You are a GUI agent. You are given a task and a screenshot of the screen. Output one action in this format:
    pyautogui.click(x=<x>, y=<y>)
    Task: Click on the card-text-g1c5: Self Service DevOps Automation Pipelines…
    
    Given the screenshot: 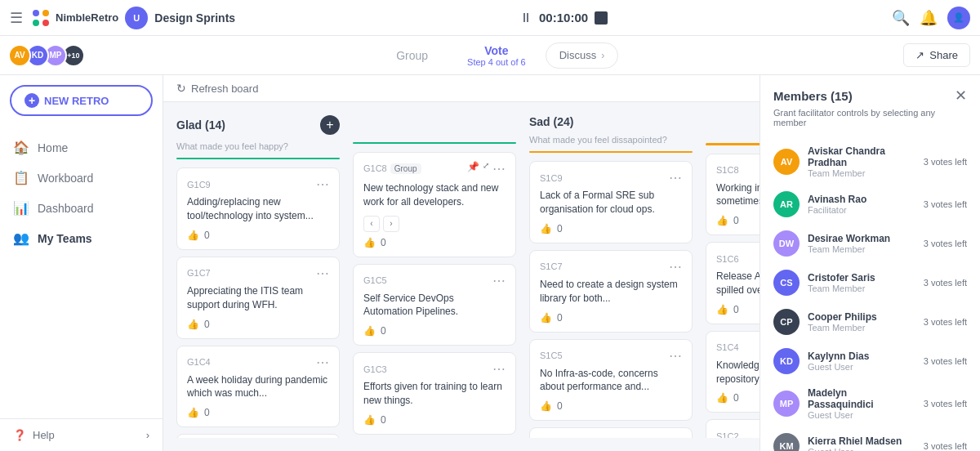 What is the action you would take?
    pyautogui.click(x=434, y=306)
    